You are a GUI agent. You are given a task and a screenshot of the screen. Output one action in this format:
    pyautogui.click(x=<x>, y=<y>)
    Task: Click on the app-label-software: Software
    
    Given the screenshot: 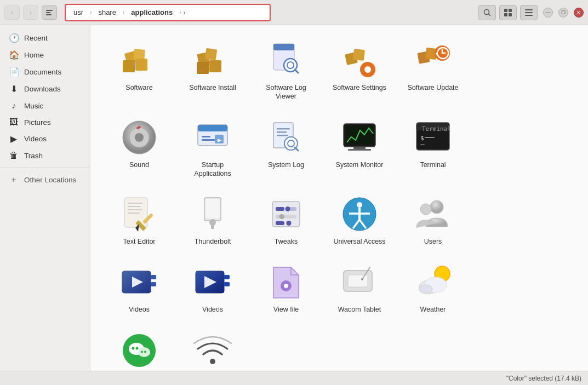 What is the action you would take?
    pyautogui.click(x=139, y=88)
    